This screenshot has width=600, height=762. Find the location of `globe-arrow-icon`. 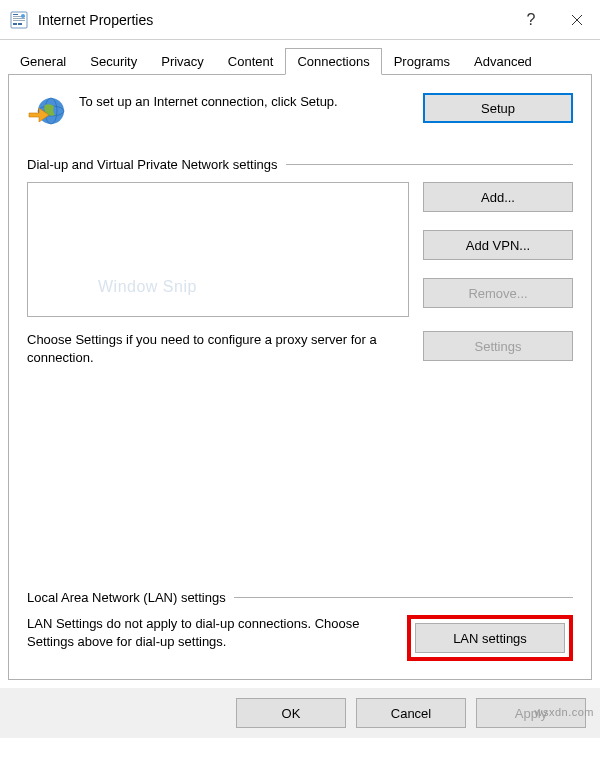

globe-arrow-icon is located at coordinates (47, 113).